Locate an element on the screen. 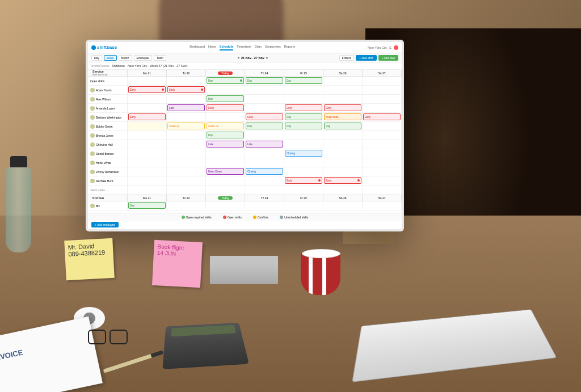  employee-name: Hazel White is located at coordinates (108, 162).